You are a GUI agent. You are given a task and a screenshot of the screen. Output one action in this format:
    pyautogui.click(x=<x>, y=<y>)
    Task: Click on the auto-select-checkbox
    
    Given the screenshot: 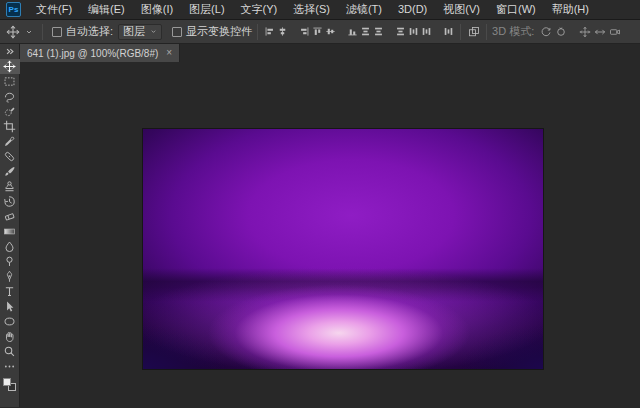 What is the action you would take?
    pyautogui.click(x=57, y=32)
    